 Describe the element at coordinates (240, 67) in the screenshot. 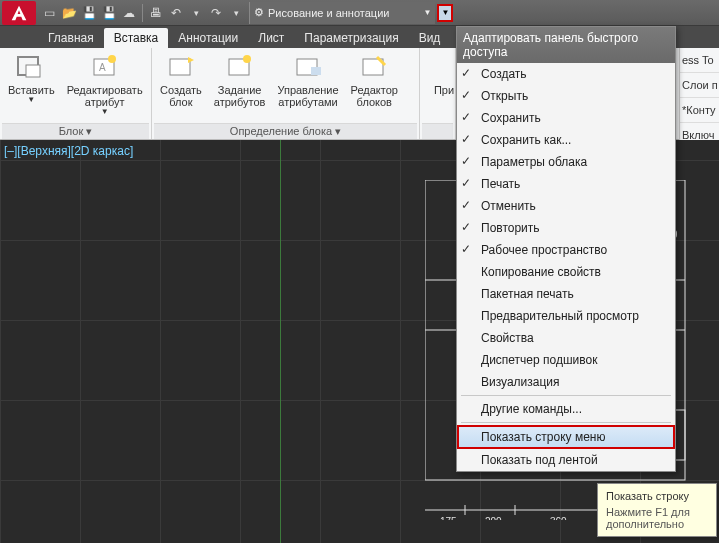

I see `def-attr-icon` at that location.